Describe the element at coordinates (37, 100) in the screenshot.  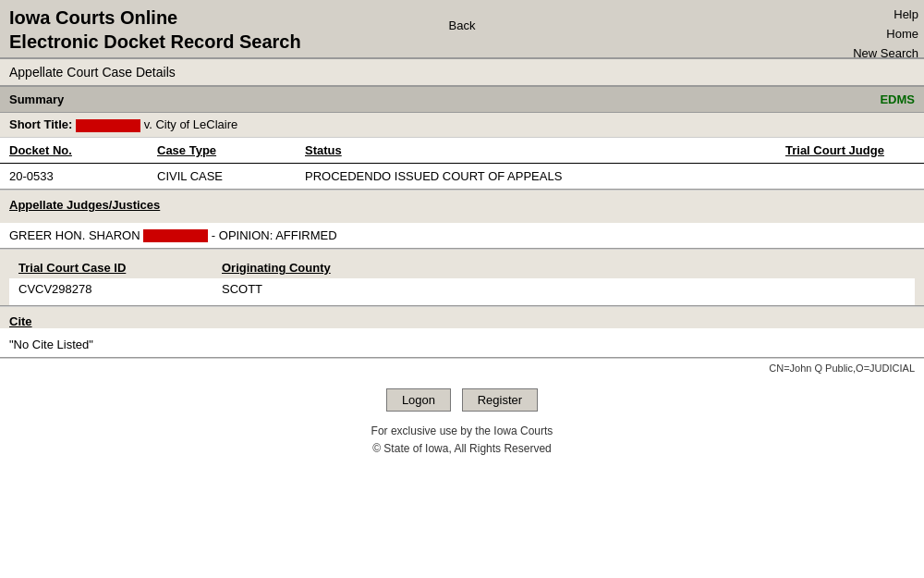
I see `summary-label: Summary` at that location.